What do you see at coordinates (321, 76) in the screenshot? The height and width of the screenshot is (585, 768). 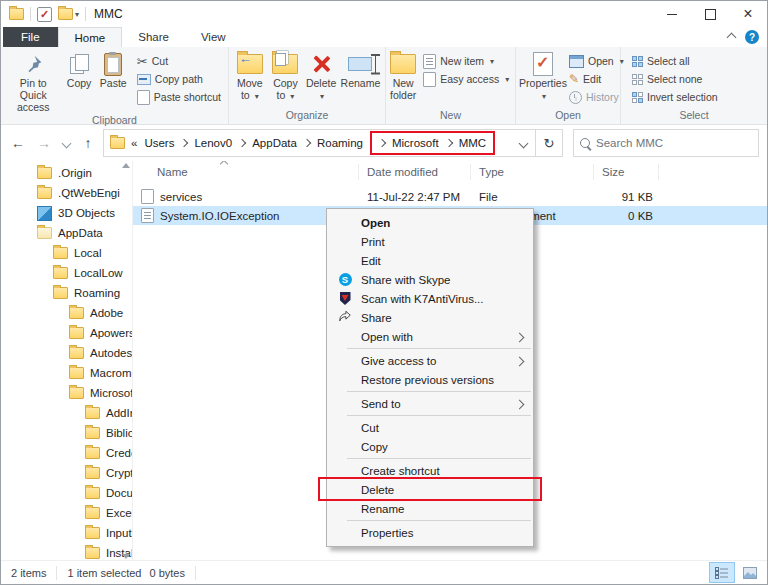 I see `delete-button: Delete ▾` at bounding box center [321, 76].